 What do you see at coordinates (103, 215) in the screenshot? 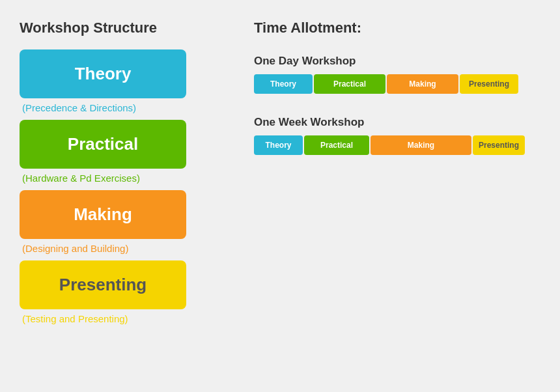
I see `making-button: Making` at bounding box center [103, 215].